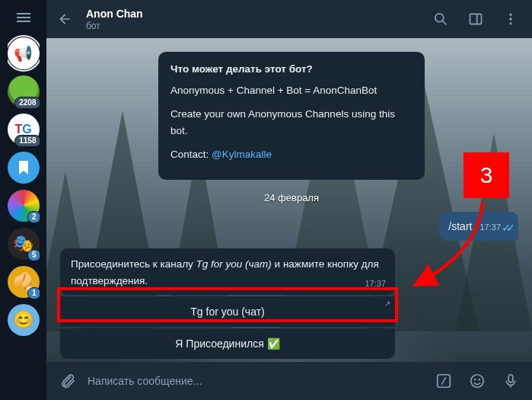 The width and height of the screenshot is (532, 400). What do you see at coordinates (228, 312) in the screenshot?
I see `inline-button-channel: Tg for you (чат) ↗` at bounding box center [228, 312].